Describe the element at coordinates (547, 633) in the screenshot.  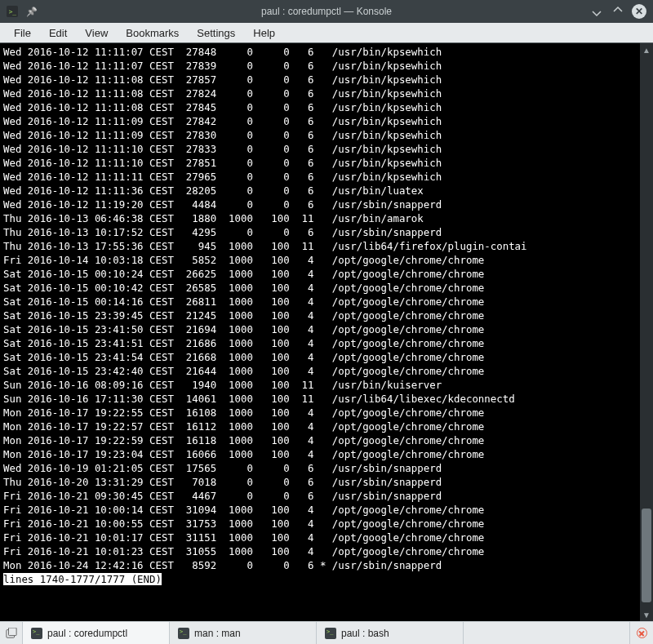
I see `tabbar-spacer` at that location.